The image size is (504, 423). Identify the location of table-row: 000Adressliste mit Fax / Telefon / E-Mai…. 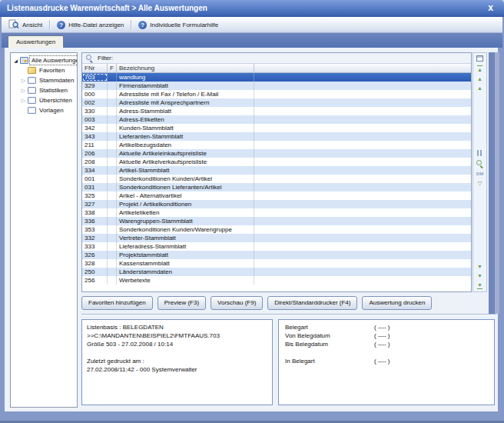
(277, 94).